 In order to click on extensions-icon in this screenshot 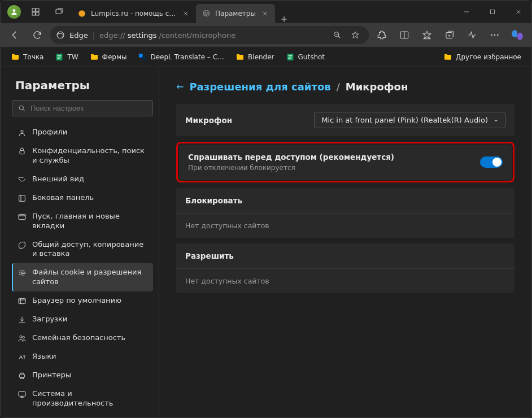, I will do `click(382, 35)`.